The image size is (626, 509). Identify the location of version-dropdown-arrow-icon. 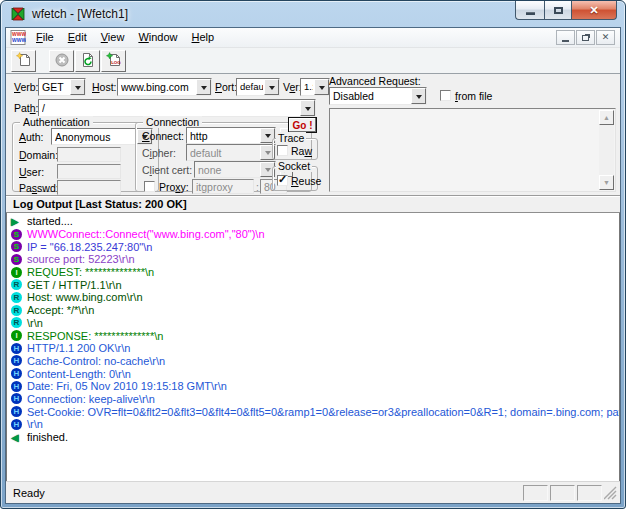
(322, 87).